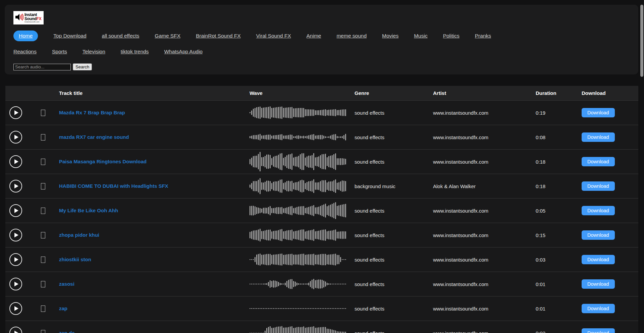 The image size is (644, 333). I want to click on track-title-link: zap, so click(63, 309).